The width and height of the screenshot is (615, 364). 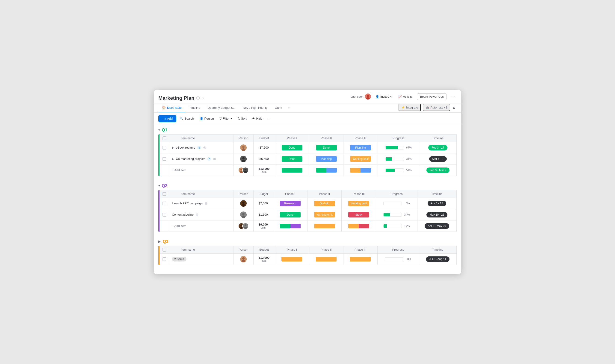 What do you see at coordinates (164, 215) in the screenshot?
I see `q2-row2-checkbox` at bounding box center [164, 215].